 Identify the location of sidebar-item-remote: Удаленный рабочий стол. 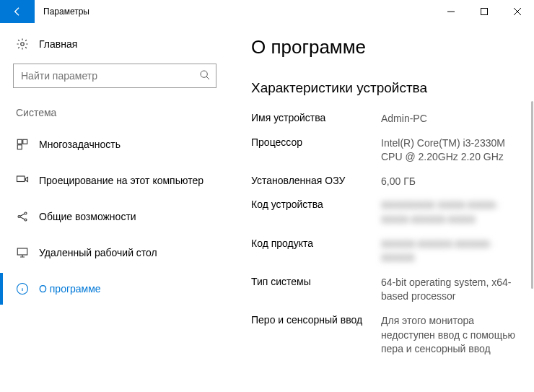
(115, 253).